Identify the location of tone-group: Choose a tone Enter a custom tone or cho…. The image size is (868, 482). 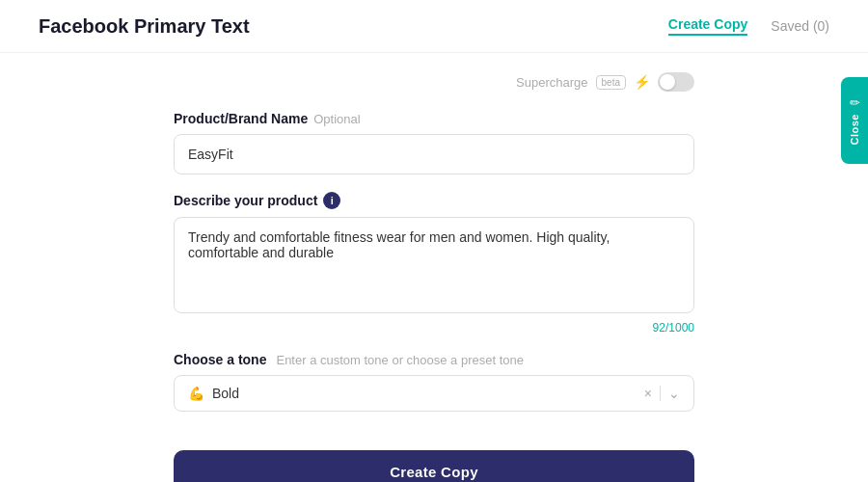
(434, 382).